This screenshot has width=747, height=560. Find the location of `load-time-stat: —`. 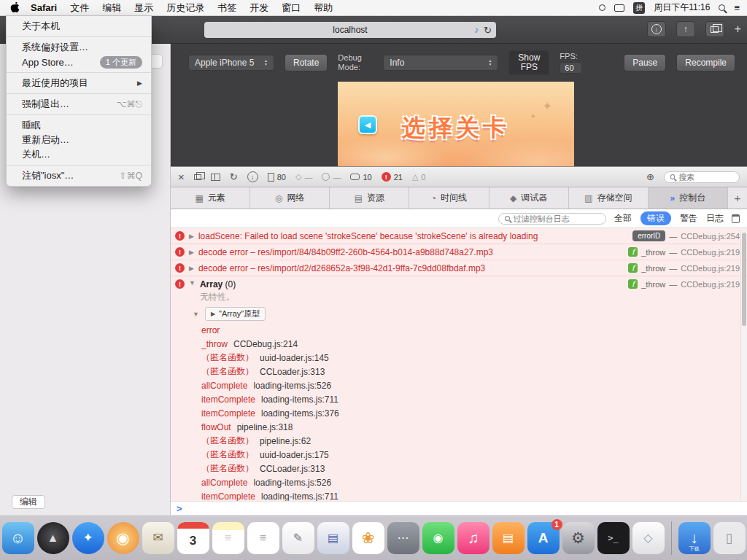

load-time-stat: — is located at coordinates (331, 177).